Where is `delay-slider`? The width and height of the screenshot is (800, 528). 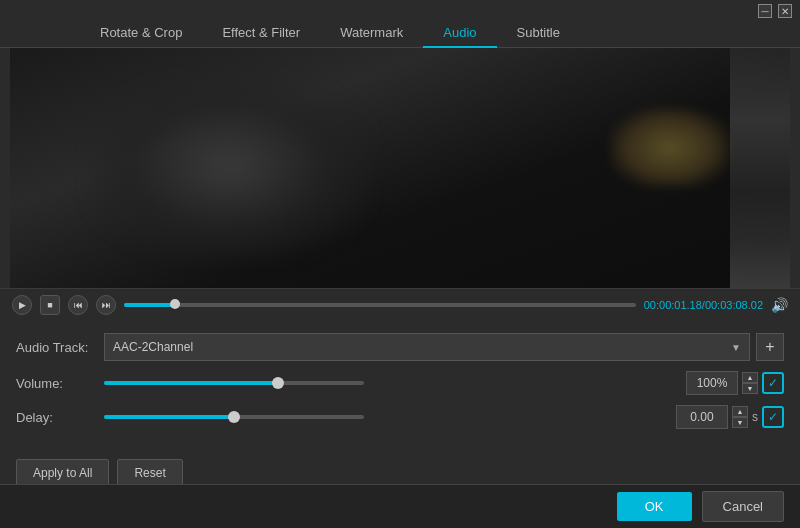
delay-slider is located at coordinates (234, 417).